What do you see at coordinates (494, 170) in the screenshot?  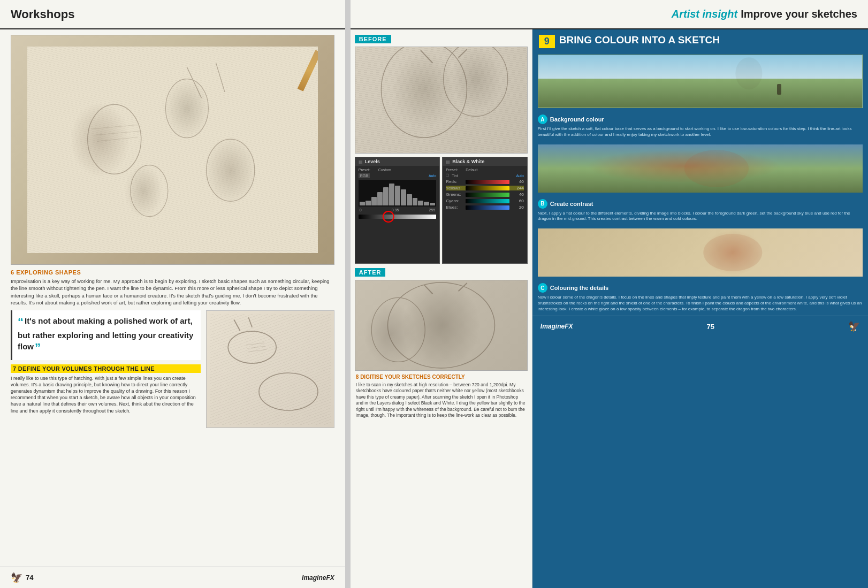 I see `bw-preset-value: Default` at bounding box center [494, 170].